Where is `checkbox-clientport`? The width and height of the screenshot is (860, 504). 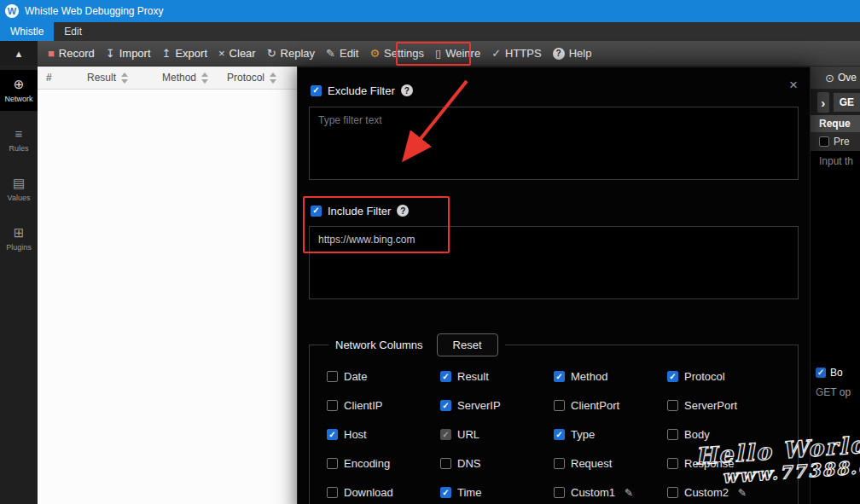 checkbox-clientport is located at coordinates (560, 406).